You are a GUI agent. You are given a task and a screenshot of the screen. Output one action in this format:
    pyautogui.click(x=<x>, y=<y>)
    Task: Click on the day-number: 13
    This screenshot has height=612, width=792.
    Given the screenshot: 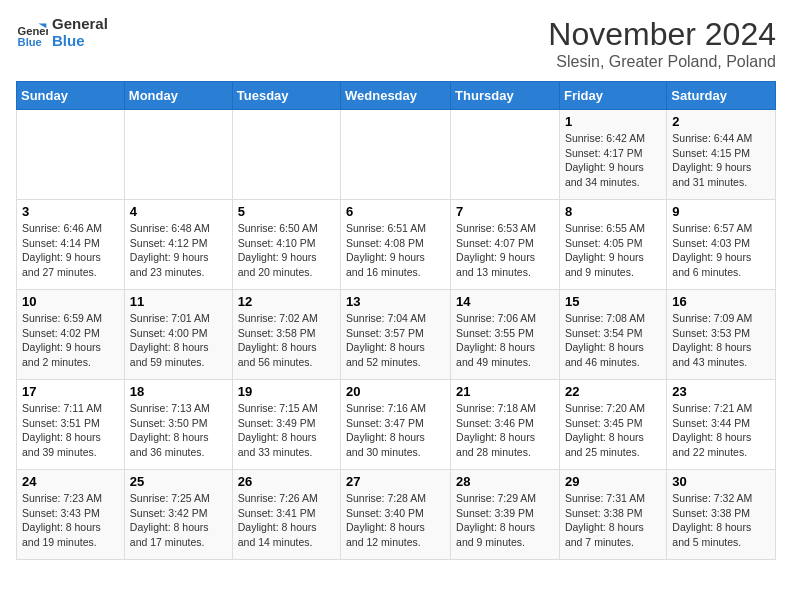 What is the action you would take?
    pyautogui.click(x=396, y=302)
    